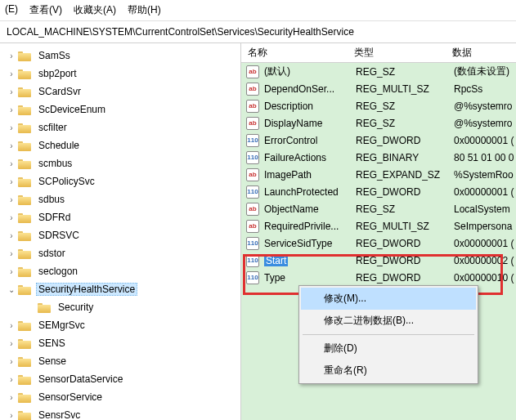  I want to click on value-row: 110LaunchProtectedREG_DWORD0x00000001 (, so click(379, 191).